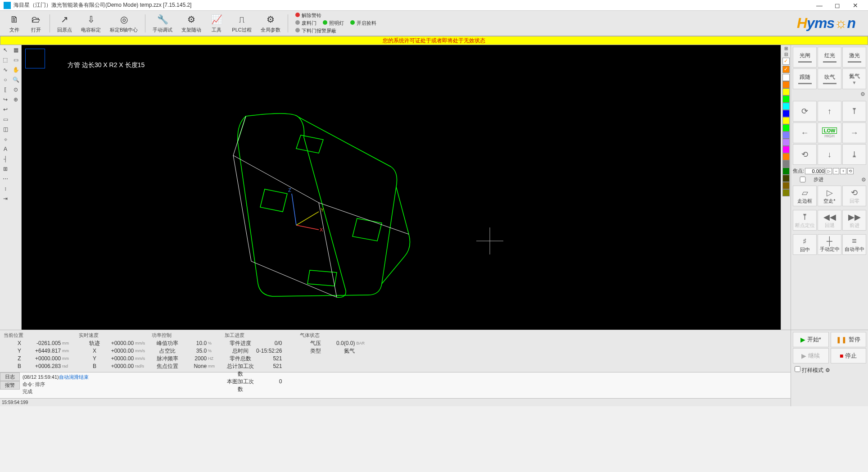 This screenshot has width=868, height=472. What do you see at coordinates (850, 171) in the screenshot?
I see `focus-reset-button: ⟲` at bounding box center [850, 171].